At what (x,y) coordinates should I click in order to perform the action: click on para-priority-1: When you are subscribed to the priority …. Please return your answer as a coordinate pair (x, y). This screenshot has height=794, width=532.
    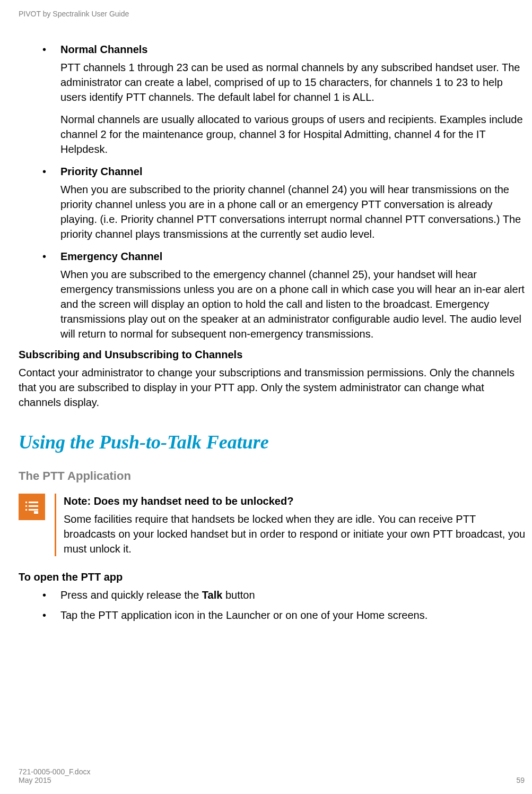
    Looking at the image, I should click on (294, 212).